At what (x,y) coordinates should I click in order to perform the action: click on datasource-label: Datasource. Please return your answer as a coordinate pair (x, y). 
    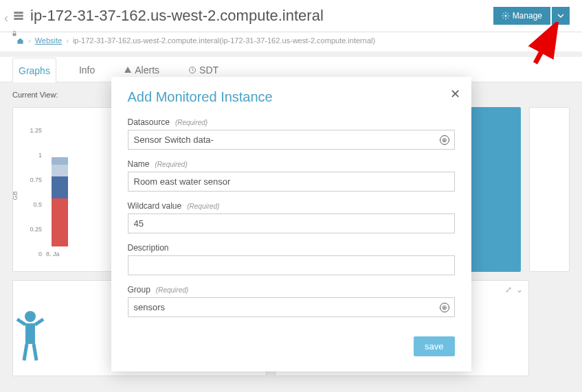
    Looking at the image, I should click on (148, 122).